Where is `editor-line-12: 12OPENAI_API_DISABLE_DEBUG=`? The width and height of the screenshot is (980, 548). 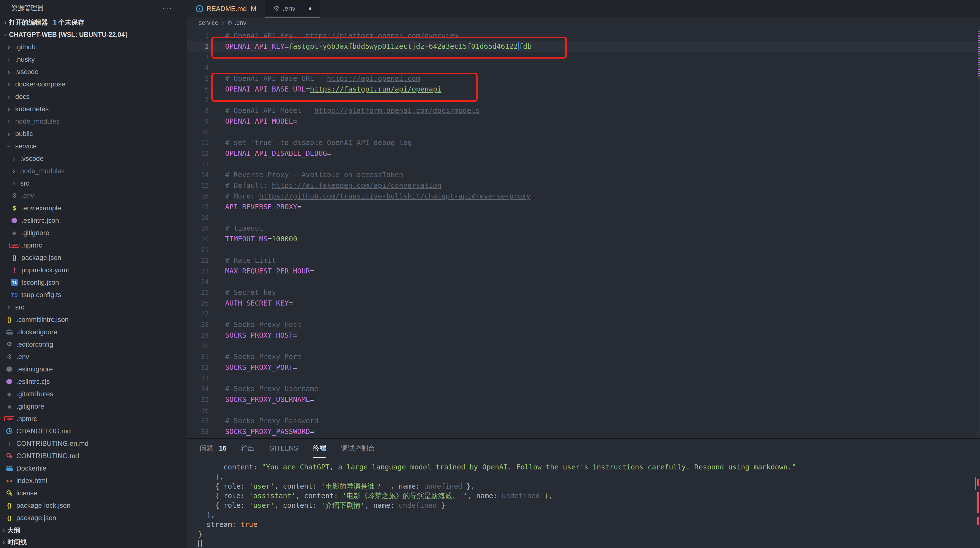 editor-line-12: 12OPENAI_API_DISABLE_DEBUG= is located at coordinates (584, 154).